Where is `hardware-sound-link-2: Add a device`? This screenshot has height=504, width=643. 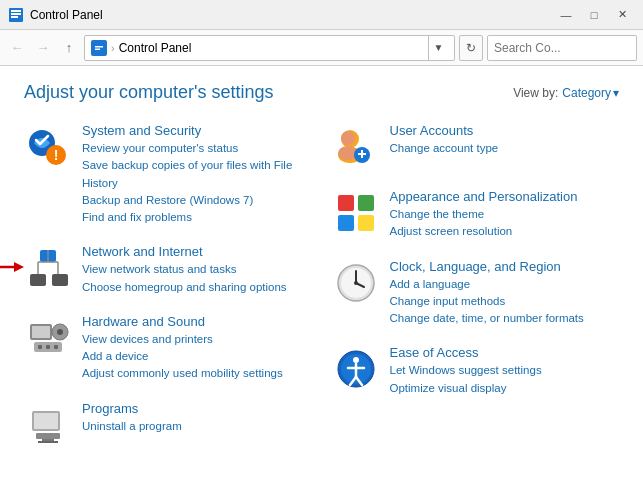 hardware-sound-link-2: Add a device is located at coordinates (197, 356).